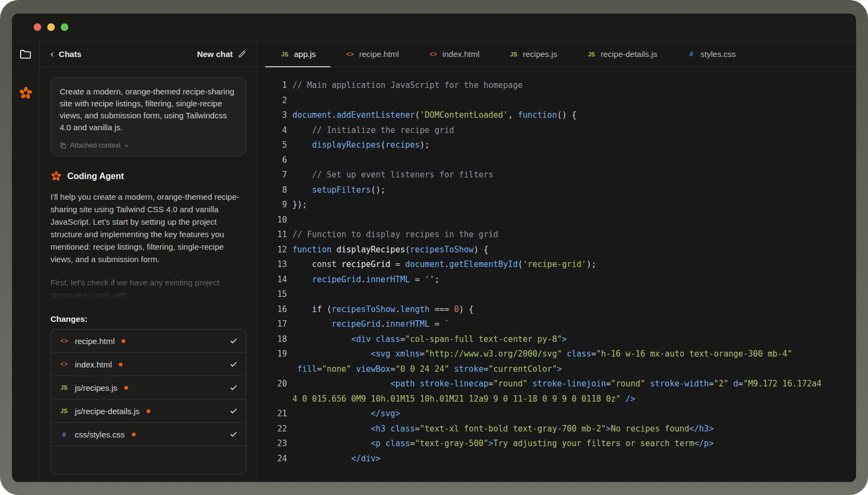  Describe the element at coordinates (149, 117) in the screenshot. I see `user-message-card: Create a modern, orange-themed recipe-sh…` at that location.